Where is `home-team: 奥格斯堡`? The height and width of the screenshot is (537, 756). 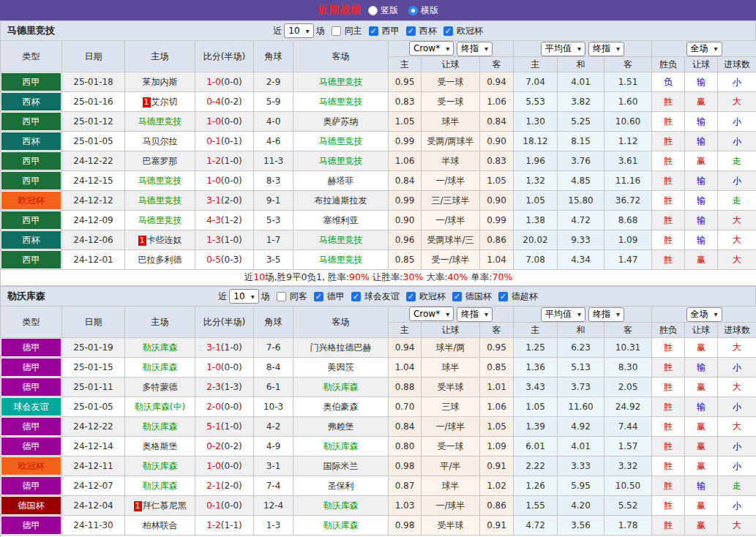 home-team: 奥格斯堡 is located at coordinates (160, 446).